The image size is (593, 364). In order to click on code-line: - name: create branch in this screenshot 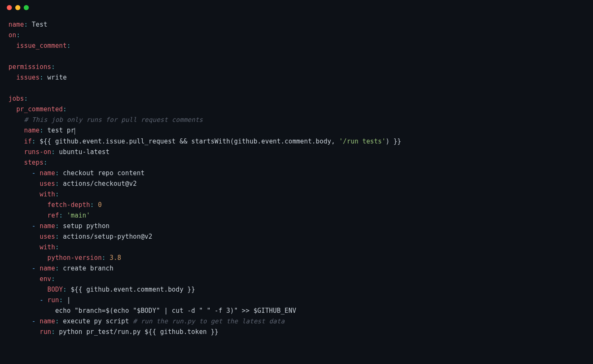, I will do `click(296, 268)`.